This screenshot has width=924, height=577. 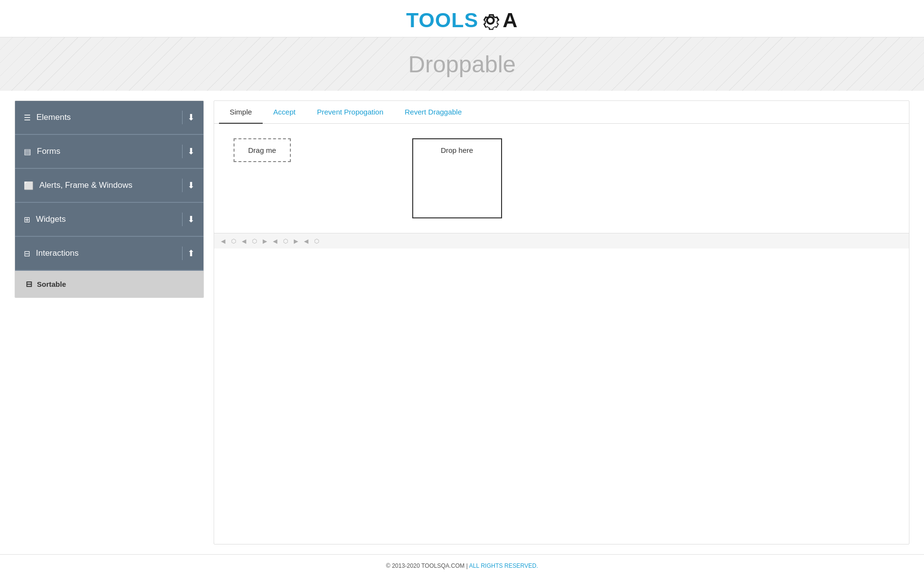 I want to click on sidebar-divider-widgets, so click(x=183, y=219).